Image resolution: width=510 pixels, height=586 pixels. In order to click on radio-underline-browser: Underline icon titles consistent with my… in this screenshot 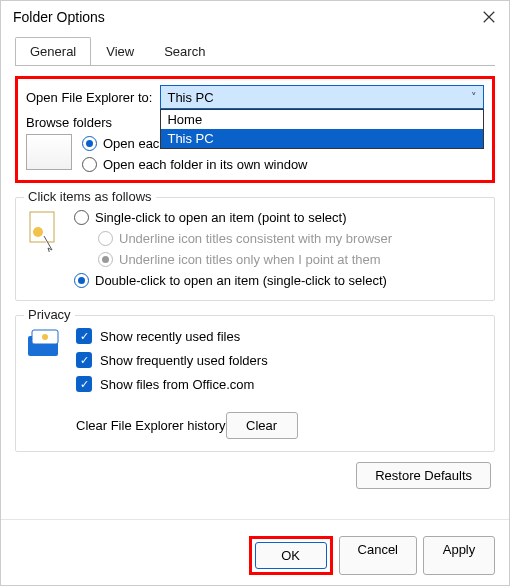, I will do `click(245, 238)`.